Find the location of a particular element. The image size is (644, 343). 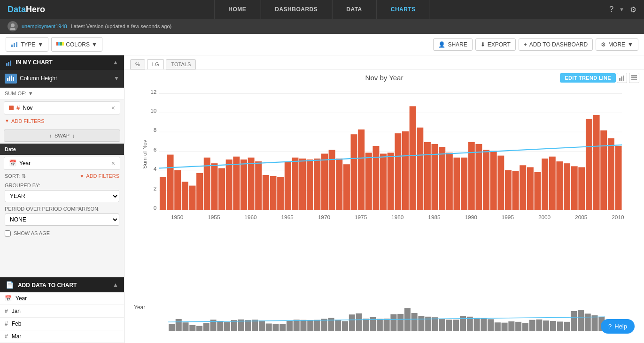

field-mar: # Mar is located at coordinates (62, 337).